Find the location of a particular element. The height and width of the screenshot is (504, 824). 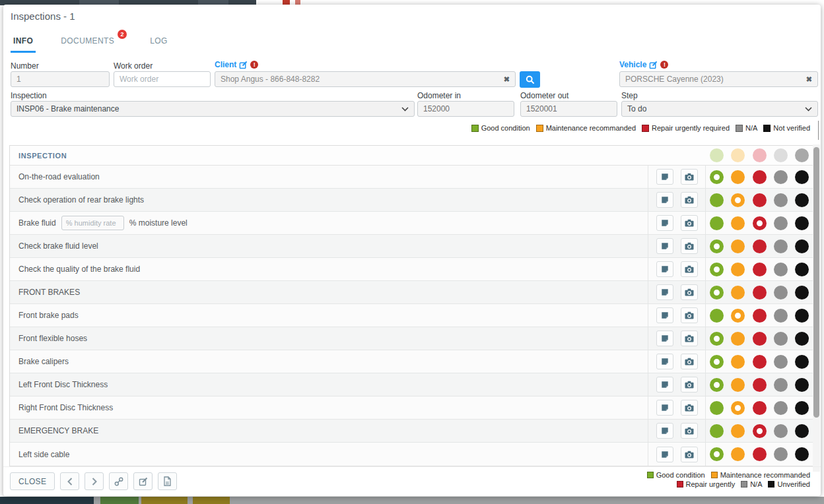

clear-client-icon: ✖ is located at coordinates (504, 79).